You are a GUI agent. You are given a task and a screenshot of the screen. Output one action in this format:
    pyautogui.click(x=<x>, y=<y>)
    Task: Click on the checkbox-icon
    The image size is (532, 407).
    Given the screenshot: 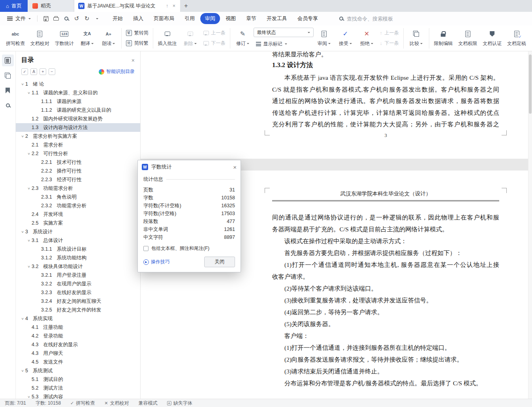 What is the action you would take?
    pyautogui.click(x=146, y=249)
    